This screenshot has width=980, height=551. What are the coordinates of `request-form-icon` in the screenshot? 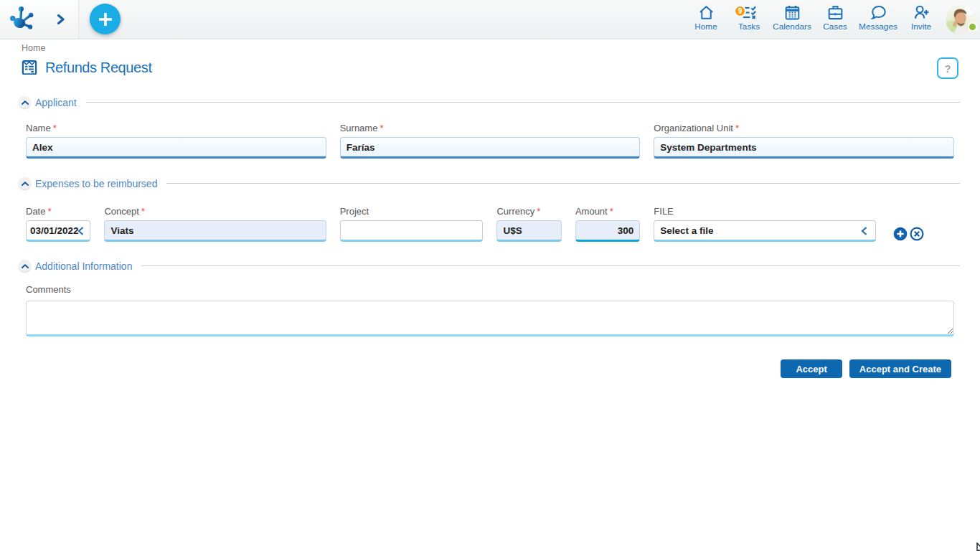 It's located at (29, 67).